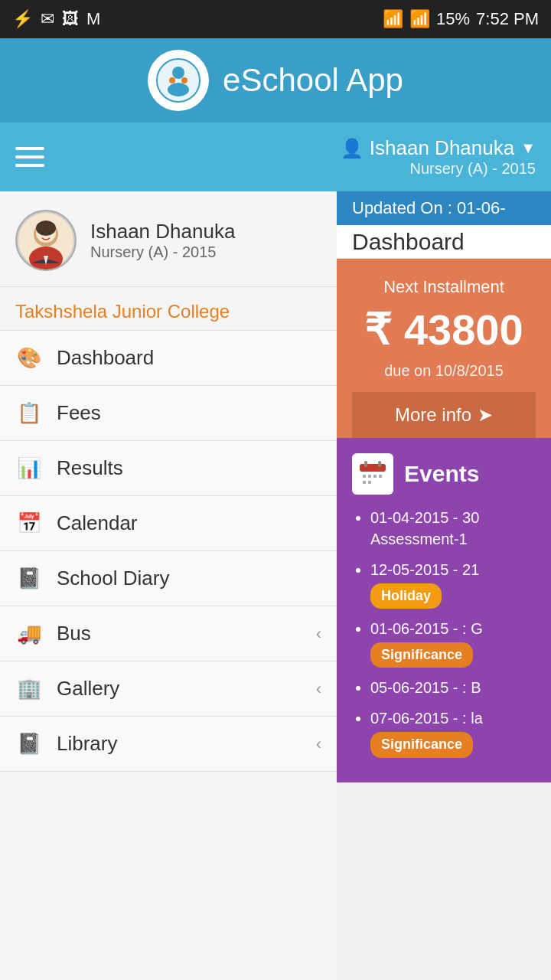  Describe the element at coordinates (168, 469) in the screenshot. I see `sidebar-item-results: 📊 Results` at that location.